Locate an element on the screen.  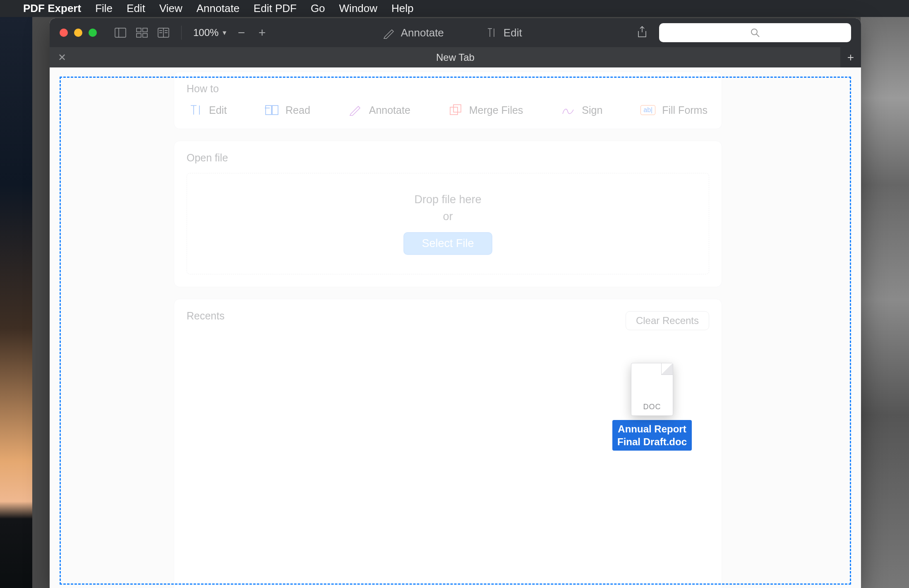
howto-annotate-label: Annotate is located at coordinates (390, 110).